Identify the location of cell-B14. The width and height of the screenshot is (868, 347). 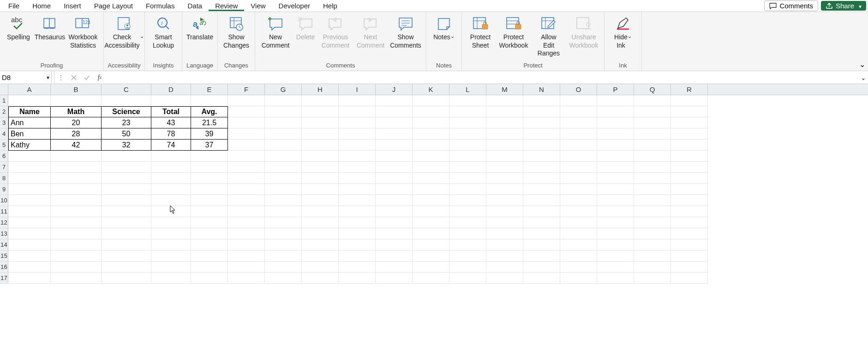
(76, 245).